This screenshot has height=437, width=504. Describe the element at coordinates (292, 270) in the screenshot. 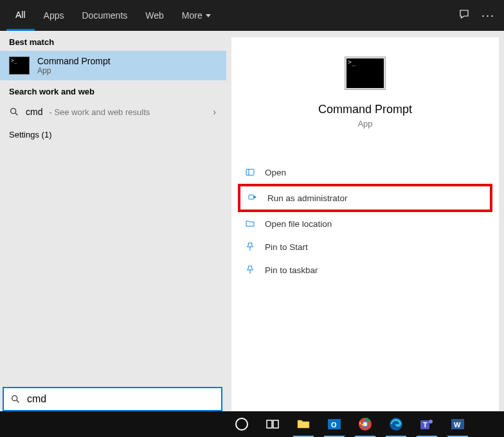

I see `action-pin-taskbar-label: Pin to taskbar` at that location.